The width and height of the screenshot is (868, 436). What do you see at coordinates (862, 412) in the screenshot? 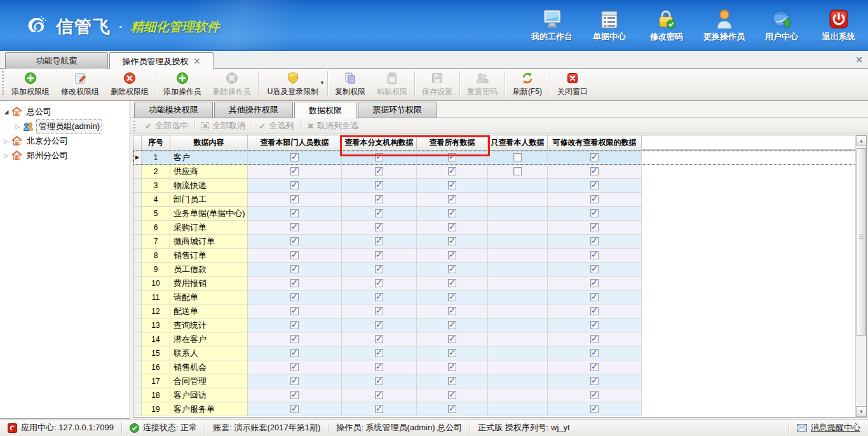
I see `scroll-down-icon: ▼` at bounding box center [862, 412].